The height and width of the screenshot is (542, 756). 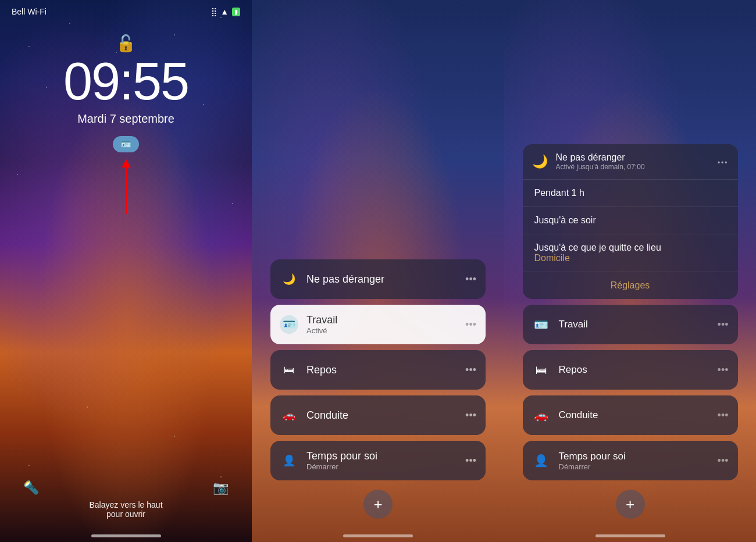 I want to click on detail-focus-item-travail: 🪪Travail•••, so click(x=630, y=325).